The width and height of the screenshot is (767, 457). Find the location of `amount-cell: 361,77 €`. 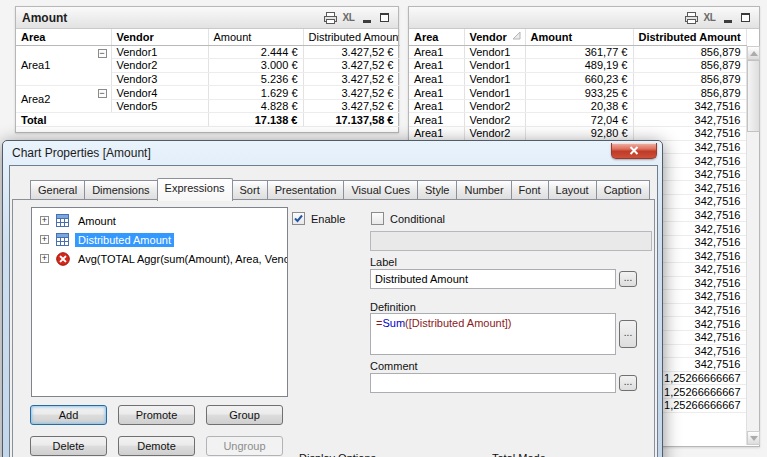

amount-cell: 361,77 € is located at coordinates (579, 52).